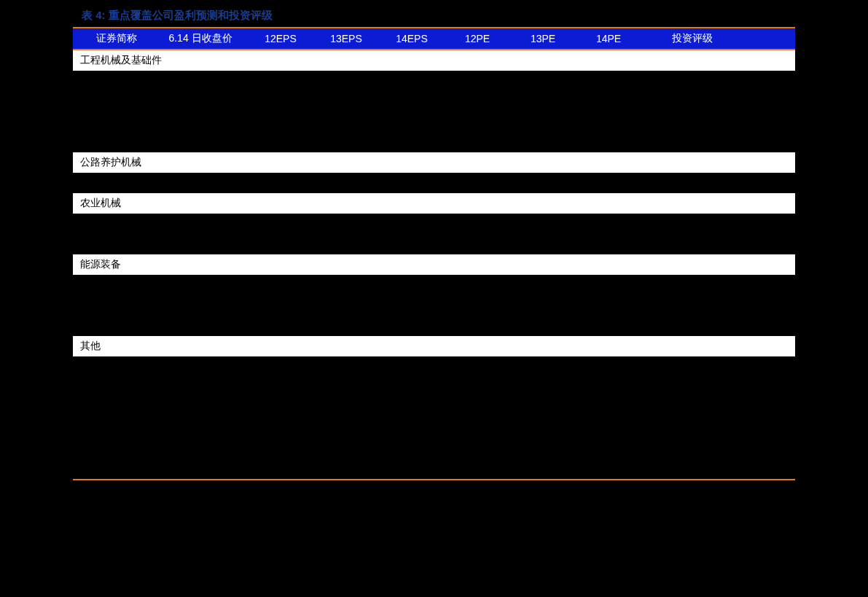 The height and width of the screenshot is (597, 868). What do you see at coordinates (434, 17) in the screenshot?
I see `table-title: 表 4: 重点覆盖公司盈利预测和投资评级` at bounding box center [434, 17].